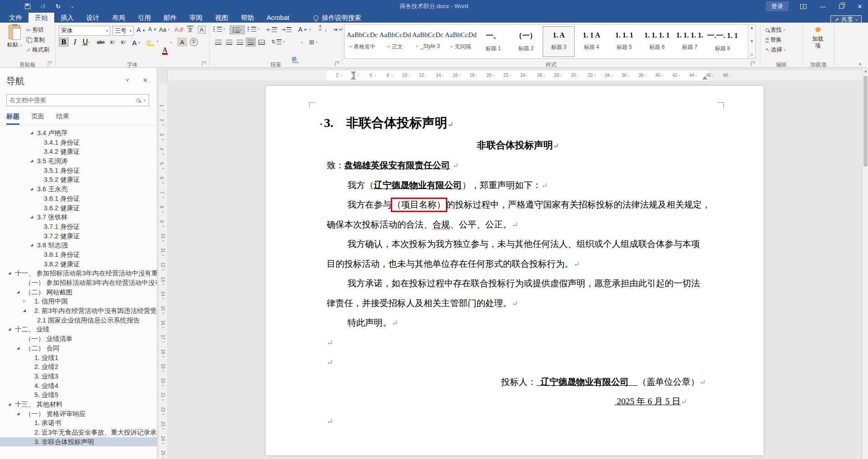 The width and height of the screenshot is (868, 459). I want to click on nav-tab-结果: 结果, so click(62, 118).